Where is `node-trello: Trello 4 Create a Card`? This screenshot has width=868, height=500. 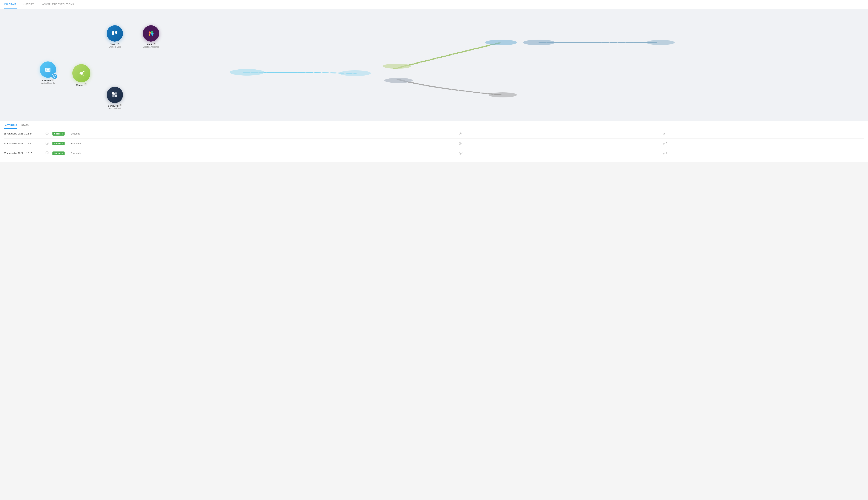 node-trello: Trello 4 Create a Card is located at coordinates (115, 36).